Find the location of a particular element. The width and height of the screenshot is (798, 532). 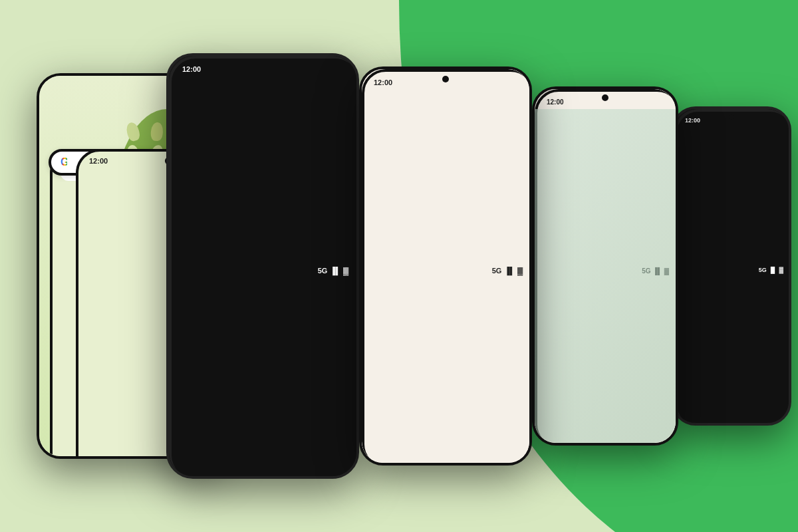

homescreen-time: 12:00 is located at coordinates (98, 307).